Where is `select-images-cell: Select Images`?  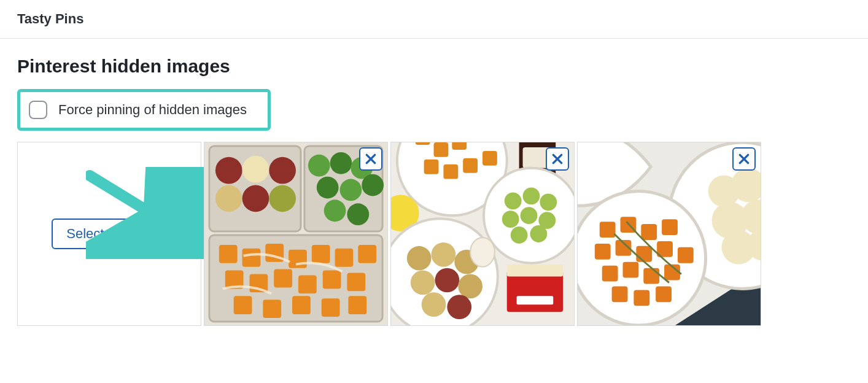 select-images-cell: Select Images is located at coordinates (109, 234).